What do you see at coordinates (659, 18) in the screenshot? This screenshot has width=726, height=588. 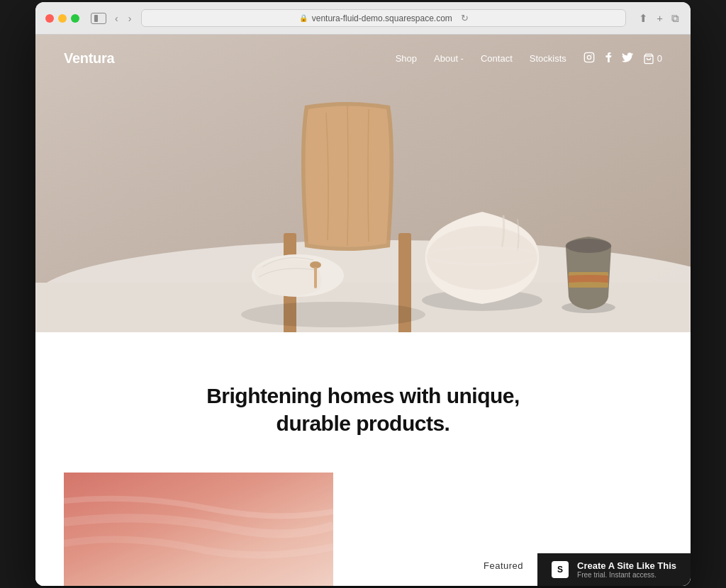 I see `browser-actions: ⬆ + ⧉` at bounding box center [659, 18].